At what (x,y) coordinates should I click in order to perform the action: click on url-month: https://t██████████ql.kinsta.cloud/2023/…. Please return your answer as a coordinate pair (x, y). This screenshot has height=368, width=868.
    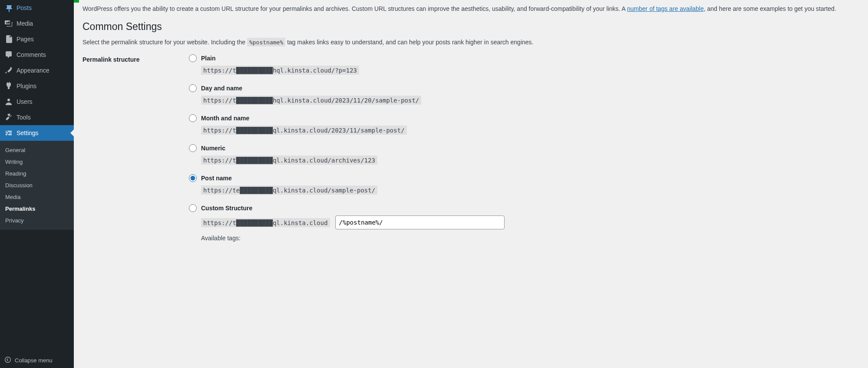
    Looking at the image, I should click on (304, 130).